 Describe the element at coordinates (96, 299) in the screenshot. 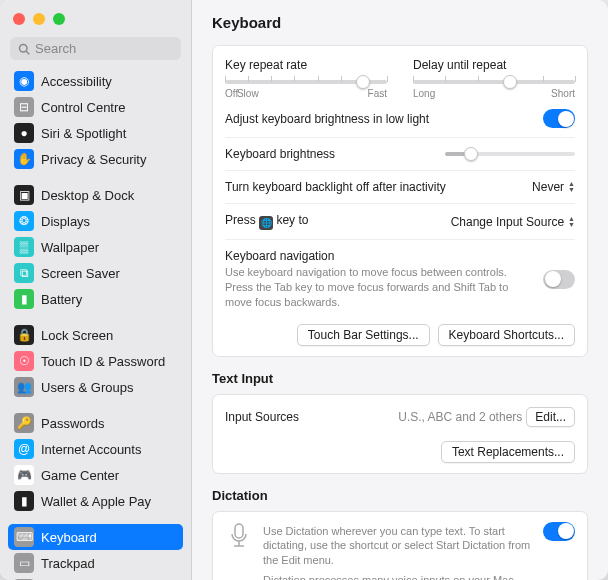

I see `sidebar-item-battery: ▮Battery` at that location.